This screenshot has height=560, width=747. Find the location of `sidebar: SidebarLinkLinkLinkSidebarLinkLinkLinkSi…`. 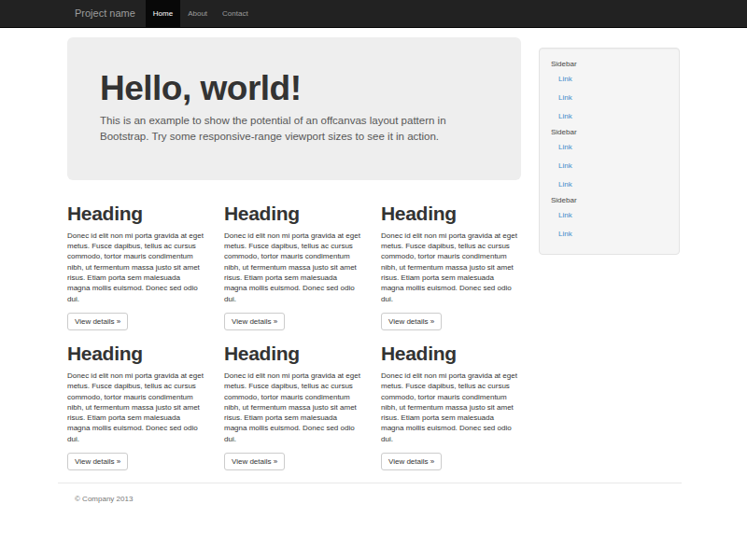

sidebar: SidebarLinkLinkLinkSidebarLinkLinkLinkSi… is located at coordinates (609, 151).